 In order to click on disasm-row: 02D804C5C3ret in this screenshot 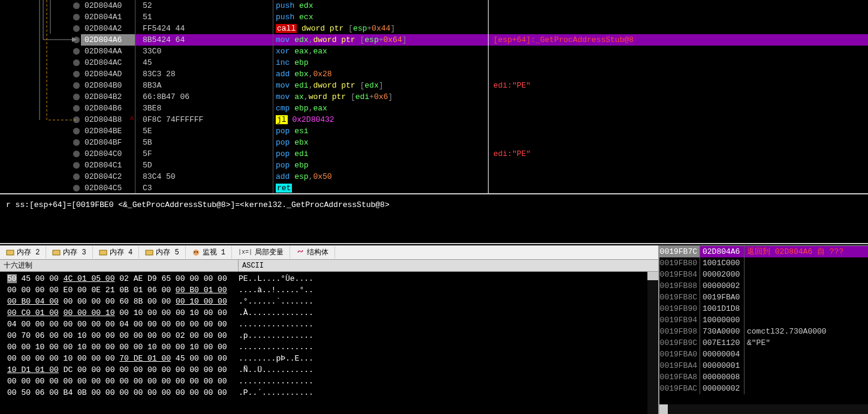, I will do `click(244, 188)`.